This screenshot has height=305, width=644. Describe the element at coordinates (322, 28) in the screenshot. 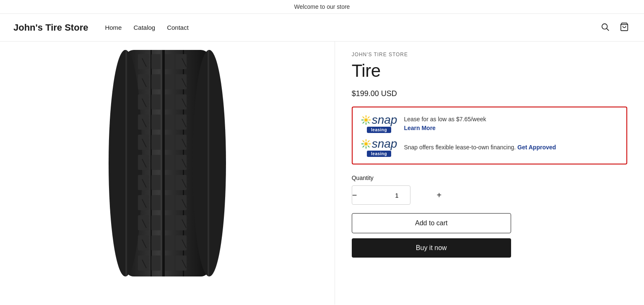

I see `header: John's Tire Store Home Catalog Contact` at that location.